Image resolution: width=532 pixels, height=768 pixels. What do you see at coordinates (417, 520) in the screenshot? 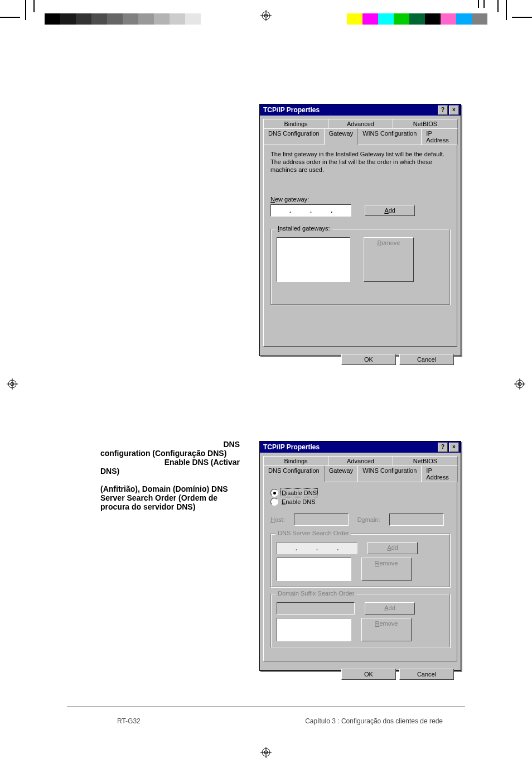
I see `domain-input` at bounding box center [417, 520].